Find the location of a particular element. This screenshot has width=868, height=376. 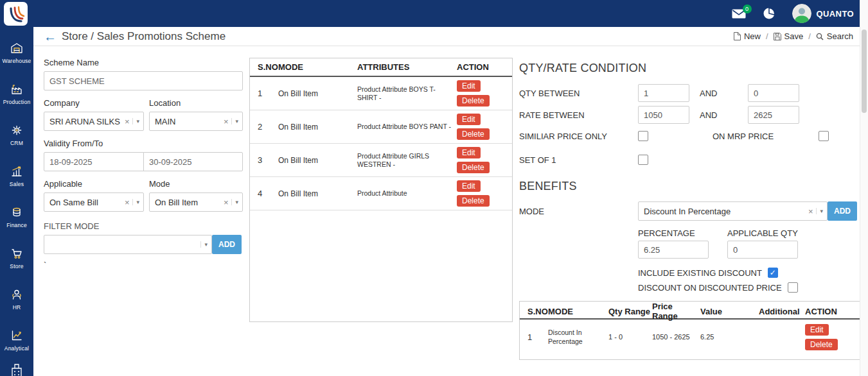

save-floppy-icon is located at coordinates (777, 37).